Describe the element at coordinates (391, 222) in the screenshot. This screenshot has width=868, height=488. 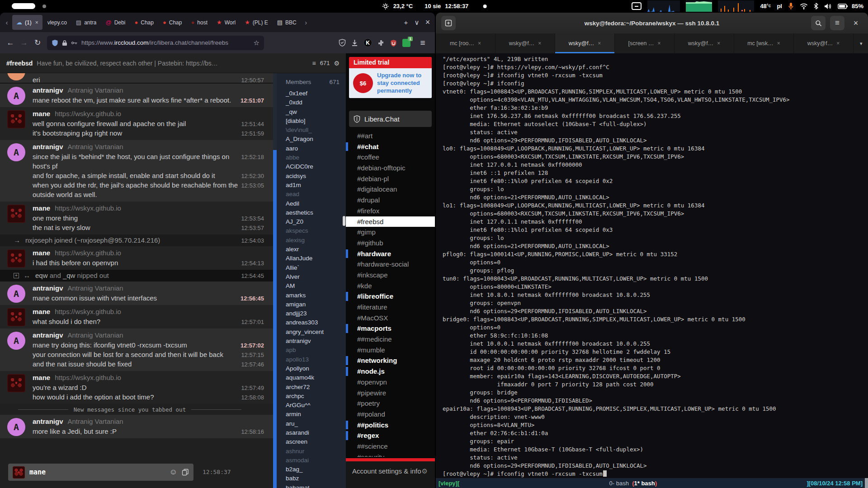
I see `channel-list-item: #freebsd` at that location.